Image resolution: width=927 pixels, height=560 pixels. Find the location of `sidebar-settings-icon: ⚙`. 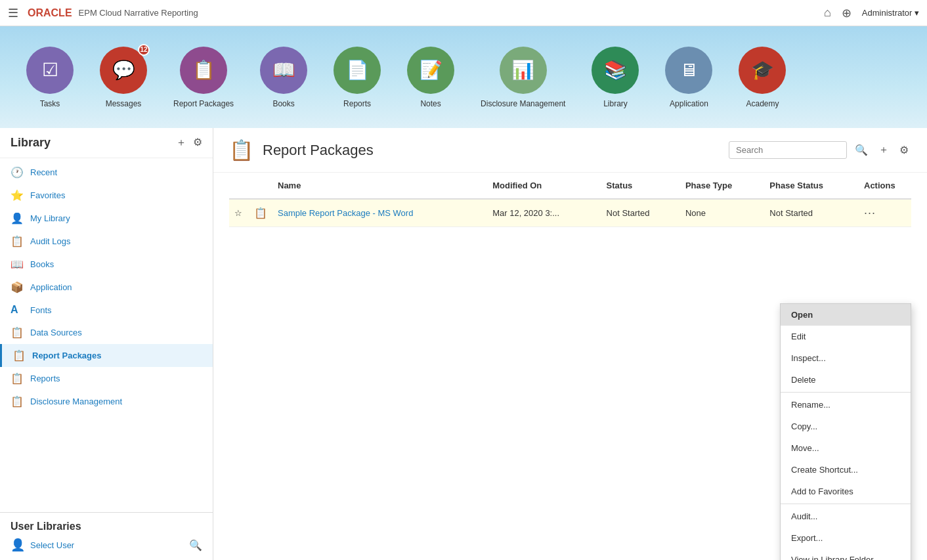

sidebar-settings-icon: ⚙ is located at coordinates (198, 143).